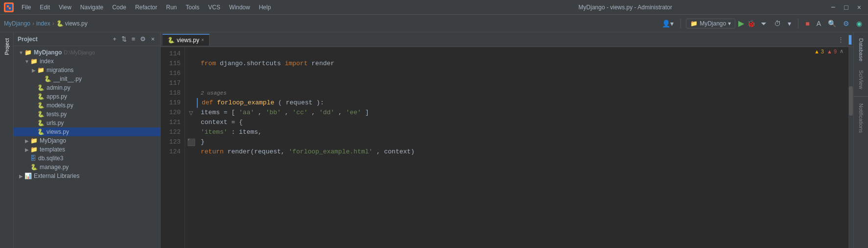  Describe the element at coordinates (65, 7) in the screenshot. I see `menu-view: View` at that location.